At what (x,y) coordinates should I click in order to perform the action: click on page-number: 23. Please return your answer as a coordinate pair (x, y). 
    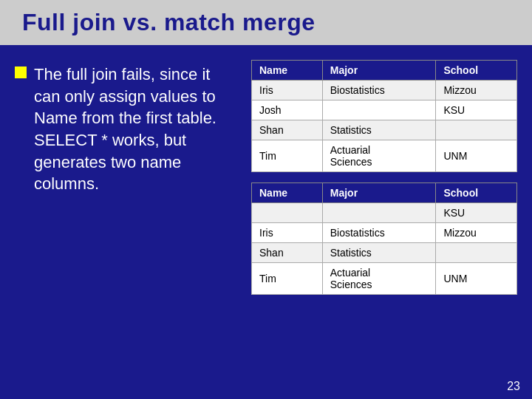
    Looking at the image, I should click on (514, 386).